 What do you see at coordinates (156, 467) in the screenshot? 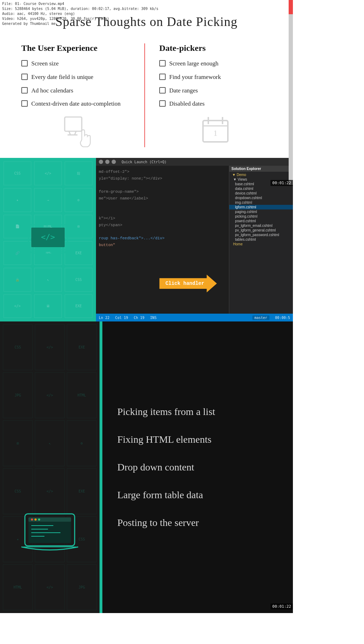
I see `menu-item-label: Drop down content` at bounding box center [156, 467].